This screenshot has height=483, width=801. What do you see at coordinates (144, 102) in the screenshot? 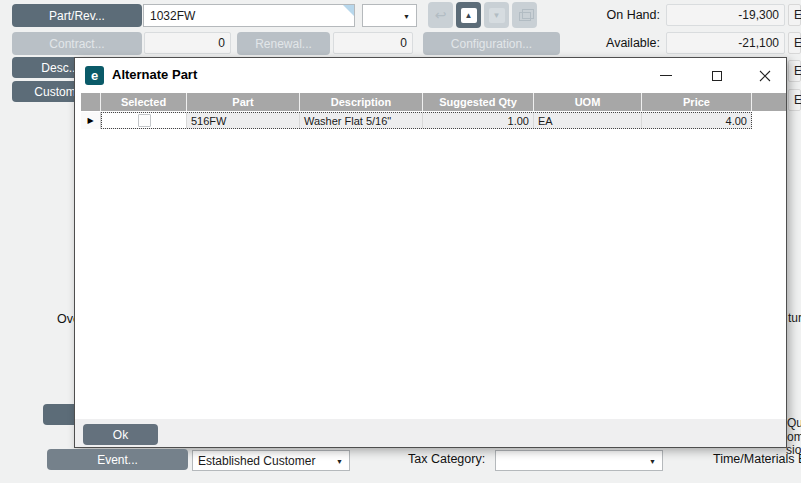
I see `column-header-selected: Selected` at bounding box center [144, 102].